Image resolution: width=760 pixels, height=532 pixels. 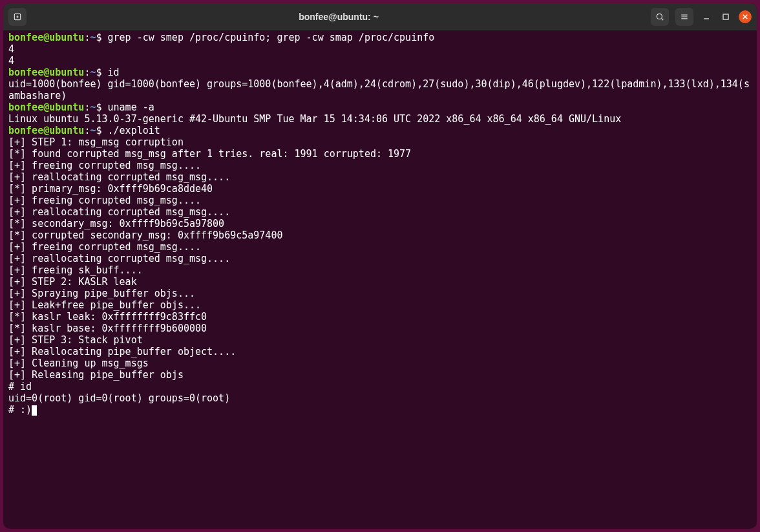 What do you see at coordinates (380, 410) in the screenshot?
I see `output-line: # :)` at bounding box center [380, 410].